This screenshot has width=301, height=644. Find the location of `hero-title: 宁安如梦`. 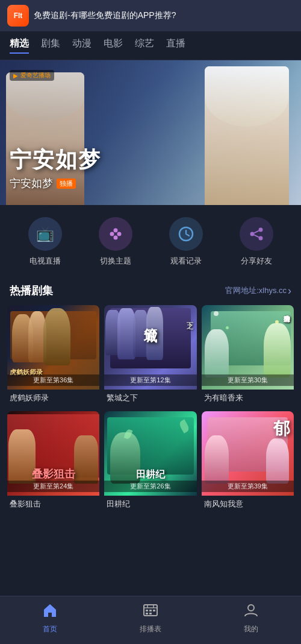

hero-title: 宁安如梦 is located at coordinates (55, 160).